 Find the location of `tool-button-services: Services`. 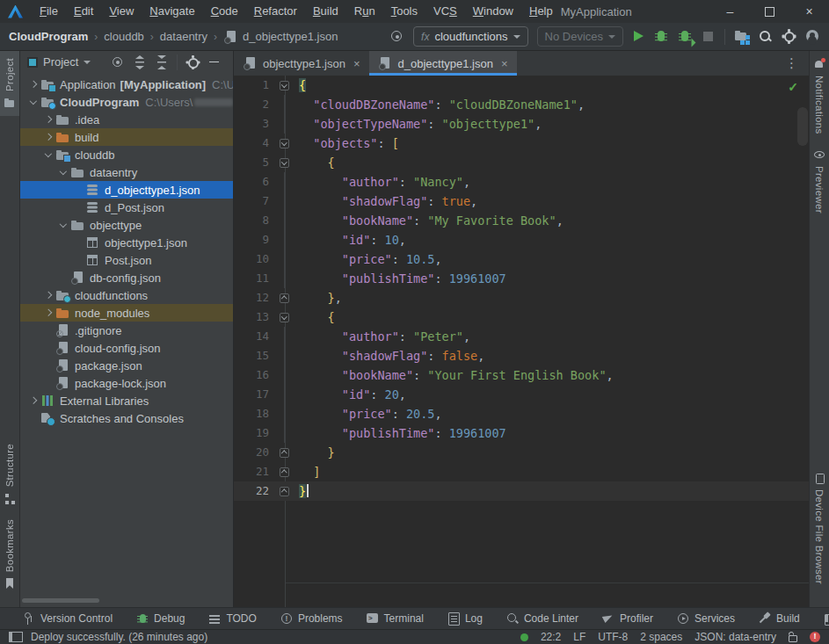

tool-button-services: Services is located at coordinates (706, 619).